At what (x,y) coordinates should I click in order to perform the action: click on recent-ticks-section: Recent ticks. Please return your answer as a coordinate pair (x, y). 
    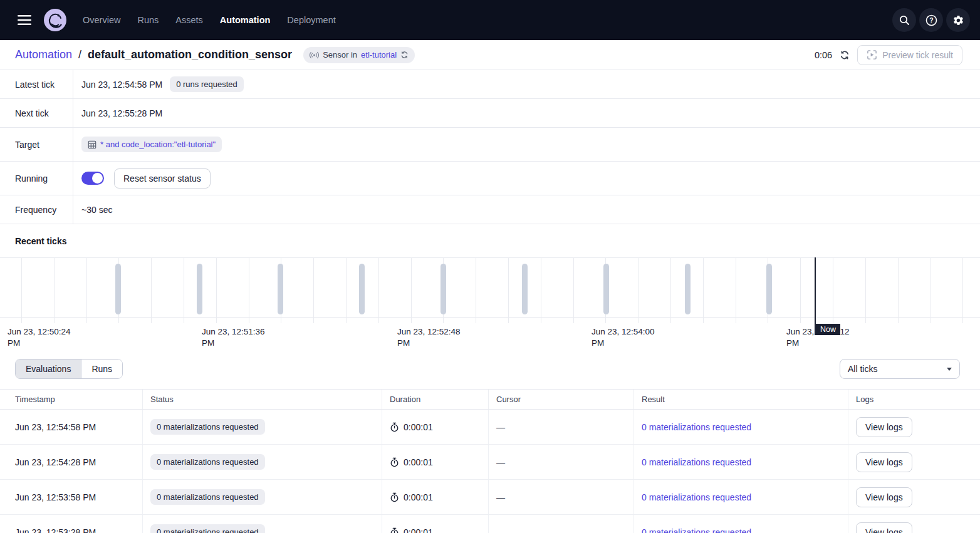
    Looking at the image, I should click on (490, 241).